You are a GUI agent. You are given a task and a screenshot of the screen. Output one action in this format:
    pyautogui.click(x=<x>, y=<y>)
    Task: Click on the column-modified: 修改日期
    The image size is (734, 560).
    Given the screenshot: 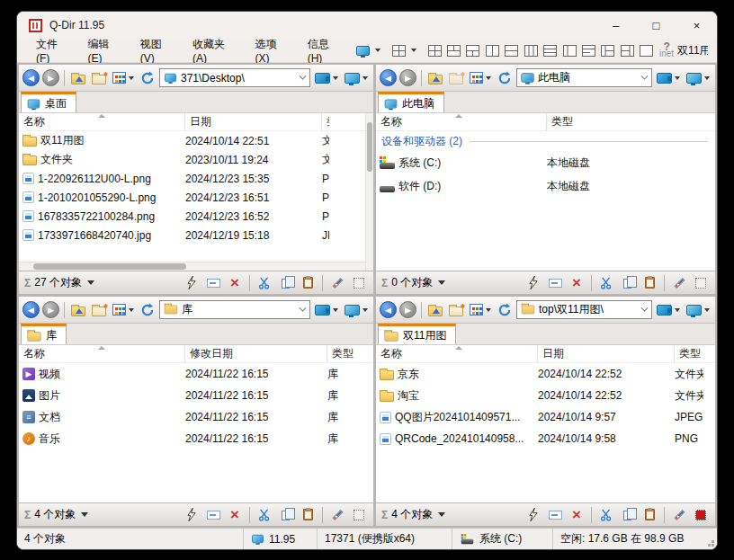 What is the action you would take?
    pyautogui.click(x=256, y=354)
    